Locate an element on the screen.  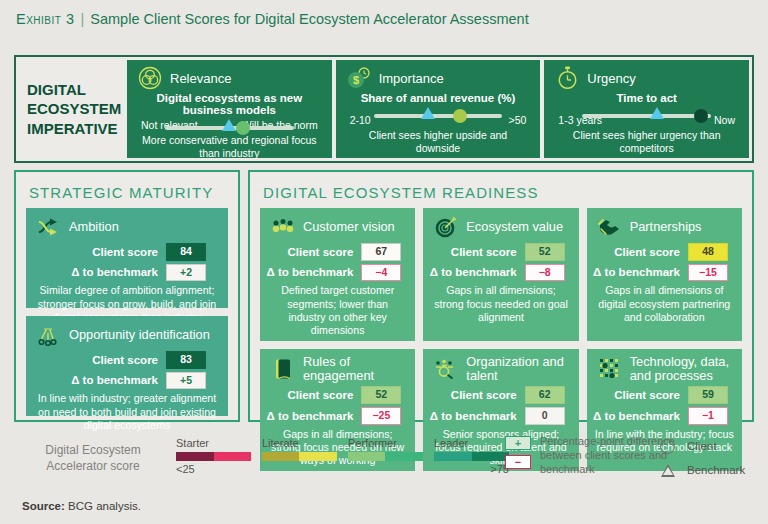
delta-badge: −15 is located at coordinates (708, 273).